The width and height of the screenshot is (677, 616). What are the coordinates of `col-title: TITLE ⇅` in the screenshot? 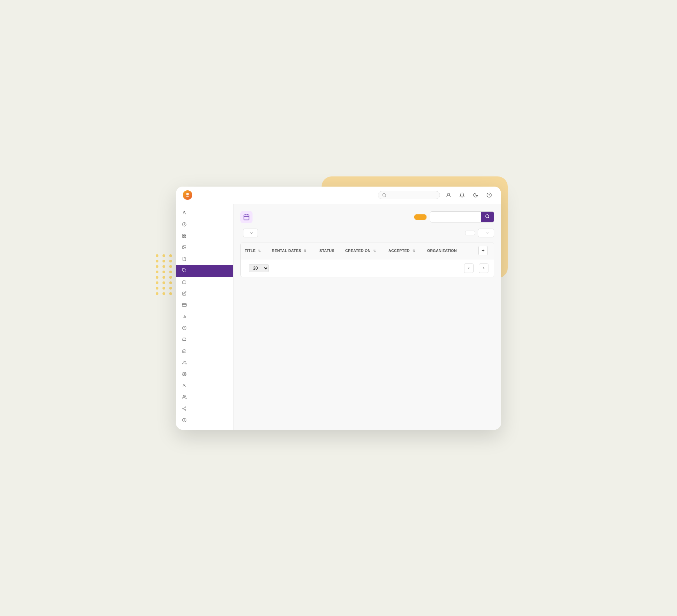 It's located at (254, 251).